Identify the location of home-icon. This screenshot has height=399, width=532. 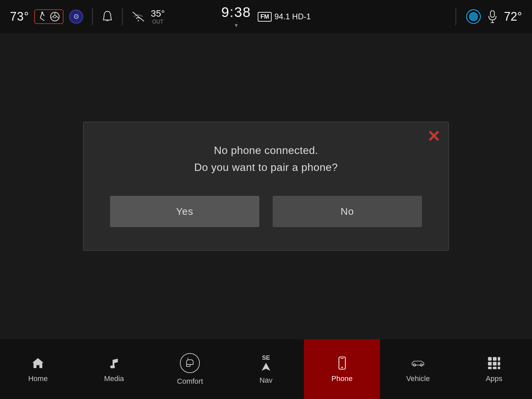
(38, 363).